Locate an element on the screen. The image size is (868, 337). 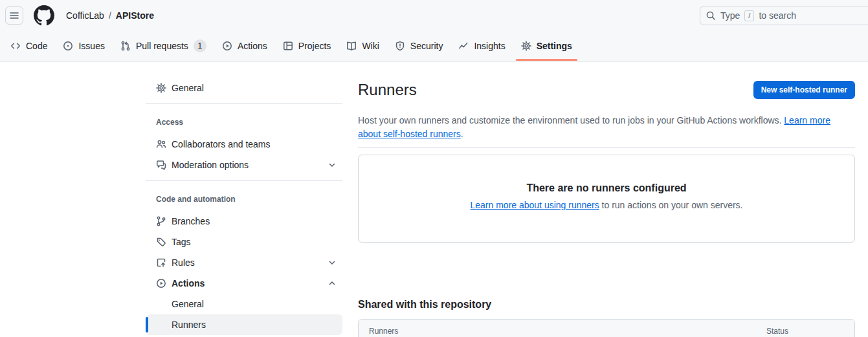
column-header-runners: Runners is located at coordinates (568, 332).